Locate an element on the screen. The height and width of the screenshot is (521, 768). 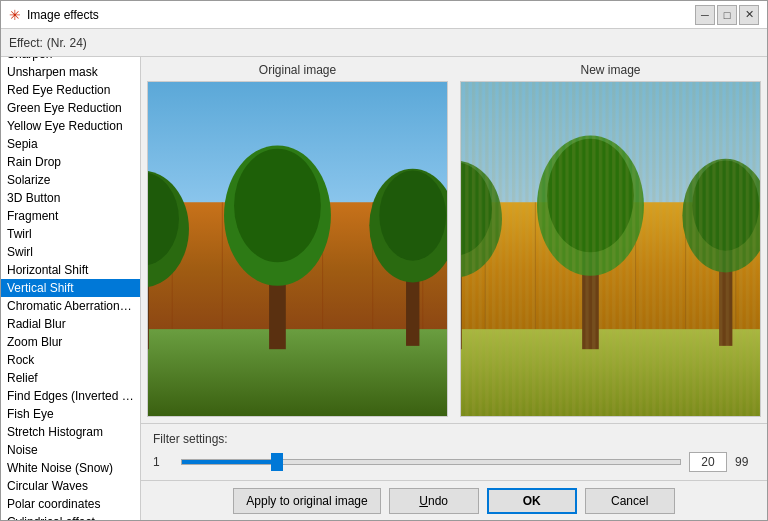
list-item: Fish Eye is located at coordinates (70, 414).